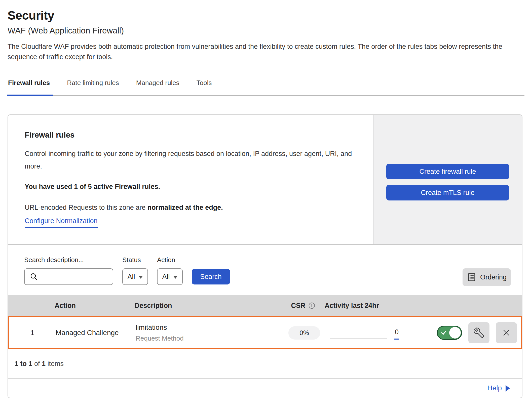  What do you see at coordinates (185, 208) in the screenshot?
I see `normalization-text-bold: normalized at the edge.` at bounding box center [185, 208].